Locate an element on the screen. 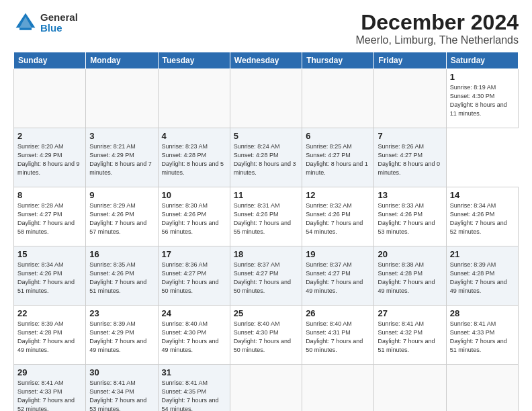  day-detail: Sunrise: 8:36 AMSunset: 4:27 PMDaylight:… is located at coordinates (194, 278).